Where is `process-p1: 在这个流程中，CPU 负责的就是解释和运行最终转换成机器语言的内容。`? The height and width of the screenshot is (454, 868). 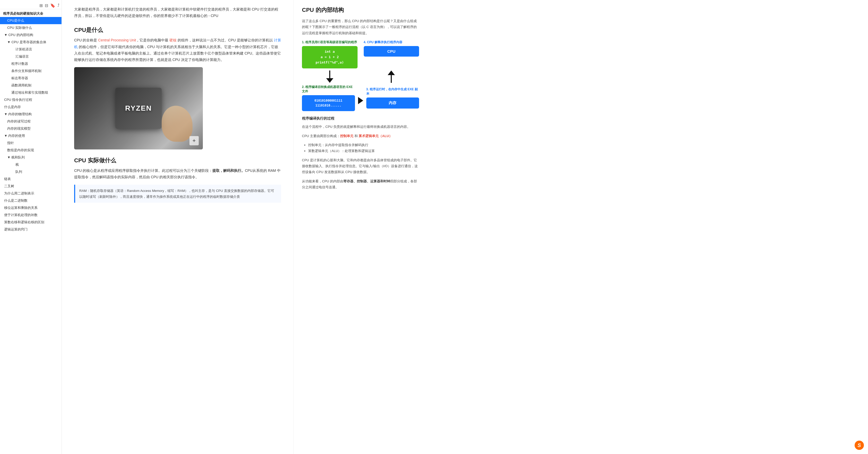
process-p1: 在这个流程中，CPU 负责的就是解释和运行最终转换成机器语言的内容。 is located at coordinates (361, 127).